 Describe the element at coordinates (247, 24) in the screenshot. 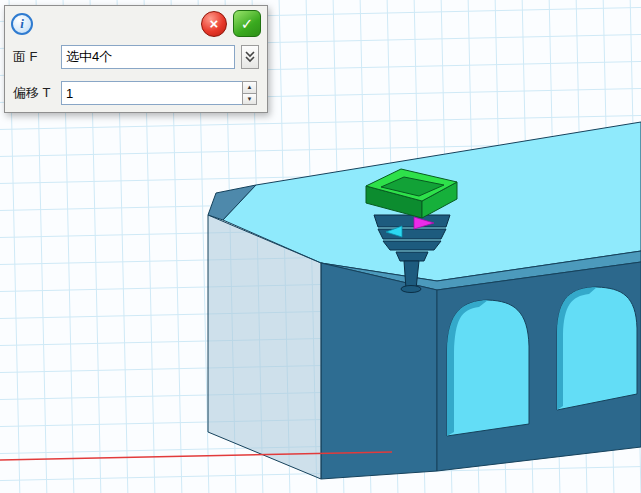

I see `confirm-button: ✓` at that location.